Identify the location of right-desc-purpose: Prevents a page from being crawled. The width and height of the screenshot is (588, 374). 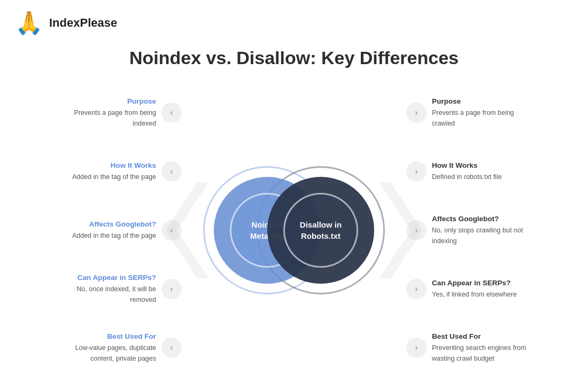
(473, 118).